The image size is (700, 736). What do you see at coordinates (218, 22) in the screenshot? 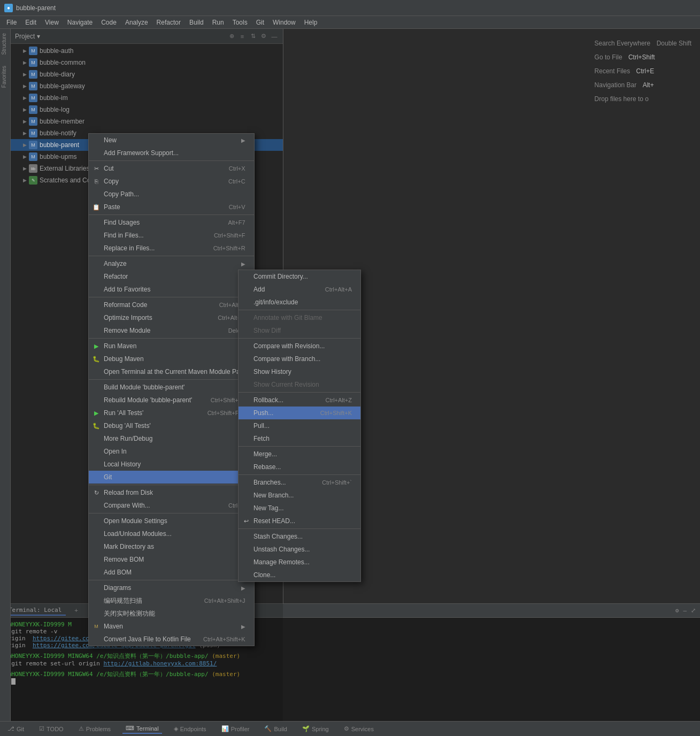
I see `menu-item-run: Run` at bounding box center [218, 22].